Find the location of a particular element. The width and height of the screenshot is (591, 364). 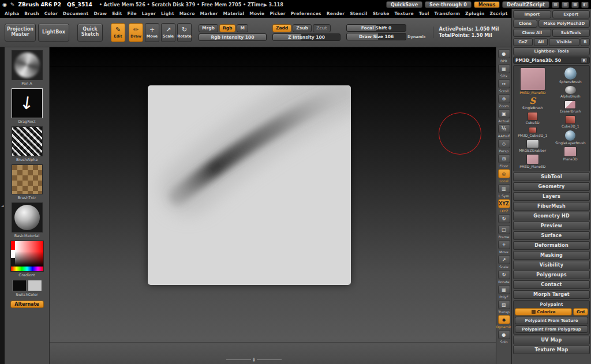

menu-item: Brush is located at coordinates (32, 14).